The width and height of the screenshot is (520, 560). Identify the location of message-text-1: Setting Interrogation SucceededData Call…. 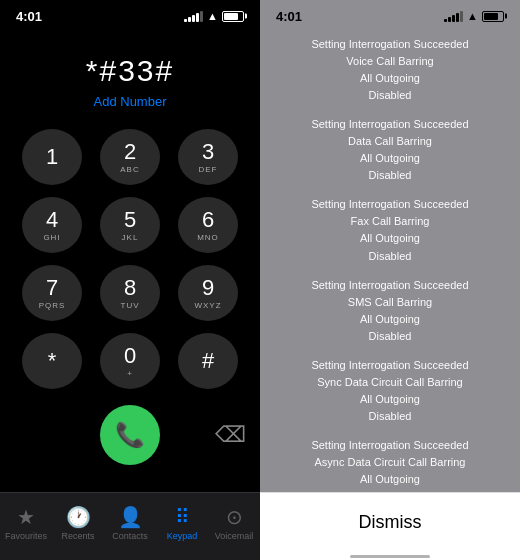
(390, 150).